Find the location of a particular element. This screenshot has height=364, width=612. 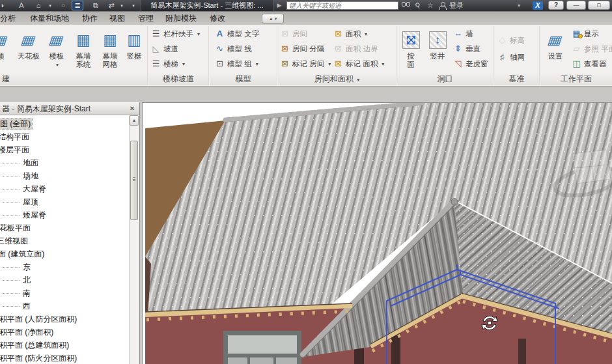

qat-default-3d-icon: ⌂ is located at coordinates (38, 5).